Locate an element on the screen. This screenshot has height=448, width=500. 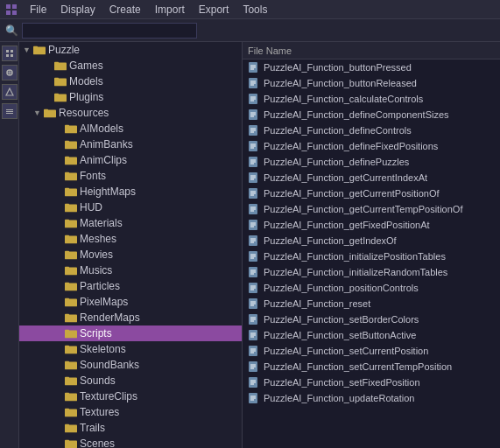
tree-label-sounds: Sounds is located at coordinates (98, 381).